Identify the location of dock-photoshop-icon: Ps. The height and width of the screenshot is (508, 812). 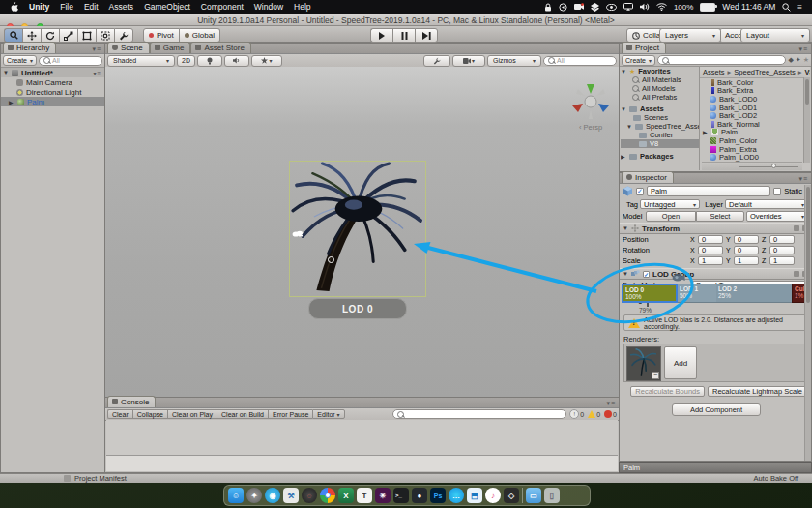
(438, 495).